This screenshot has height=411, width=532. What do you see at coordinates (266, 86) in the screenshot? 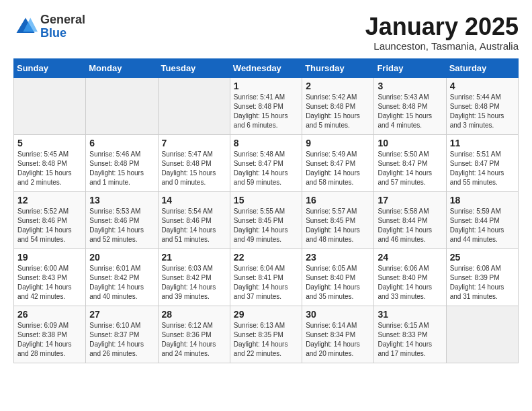
I see `day-number: 1` at bounding box center [266, 86].